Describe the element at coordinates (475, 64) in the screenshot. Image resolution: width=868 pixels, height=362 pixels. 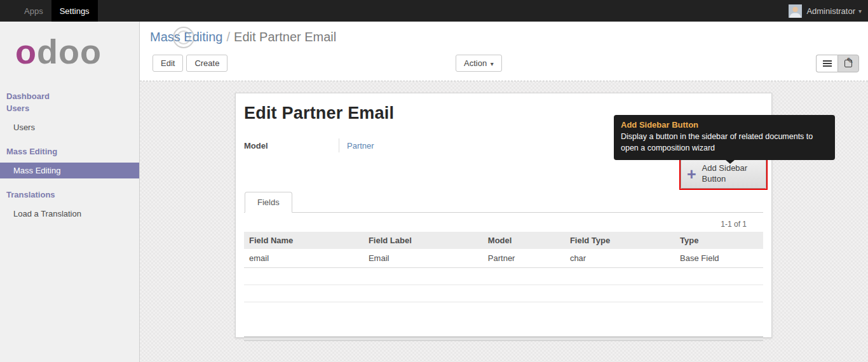
I see `action-label: Action` at that location.